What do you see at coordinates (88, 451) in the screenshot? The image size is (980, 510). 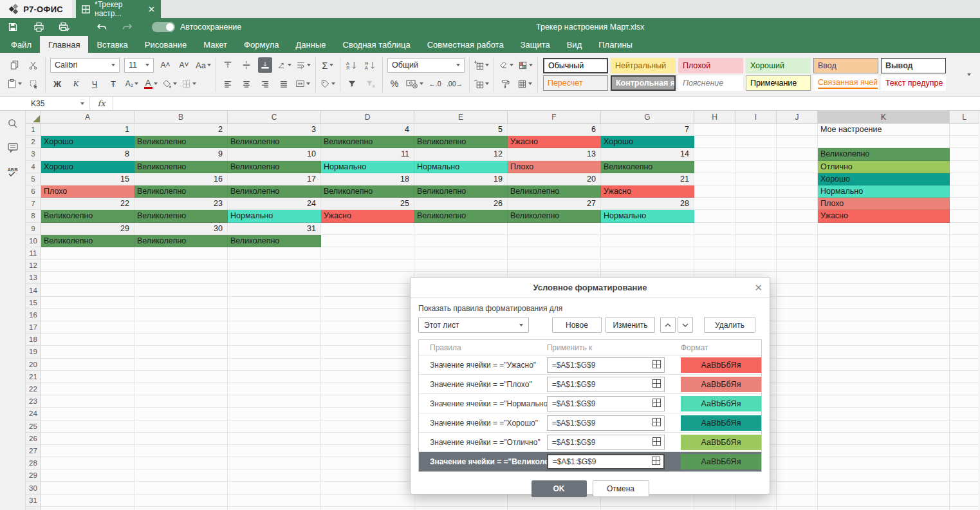 I see `grid-cell-A27` at bounding box center [88, 451].